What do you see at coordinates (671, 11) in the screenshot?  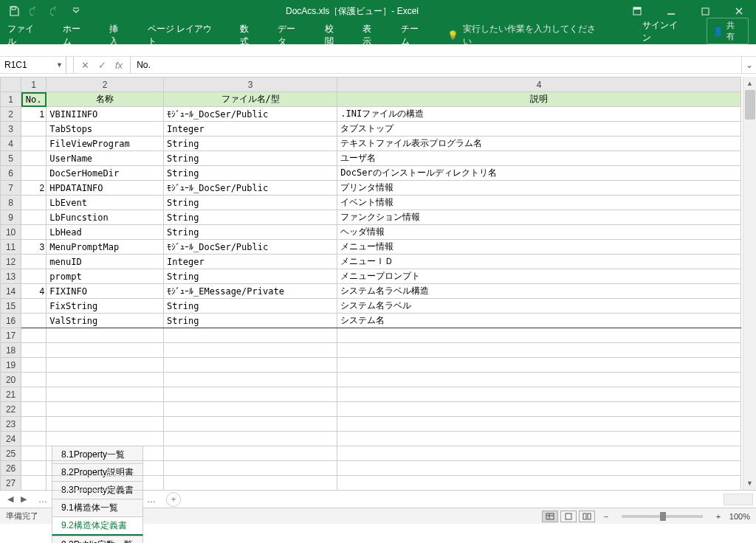 I see `minimize-button` at bounding box center [671, 11].